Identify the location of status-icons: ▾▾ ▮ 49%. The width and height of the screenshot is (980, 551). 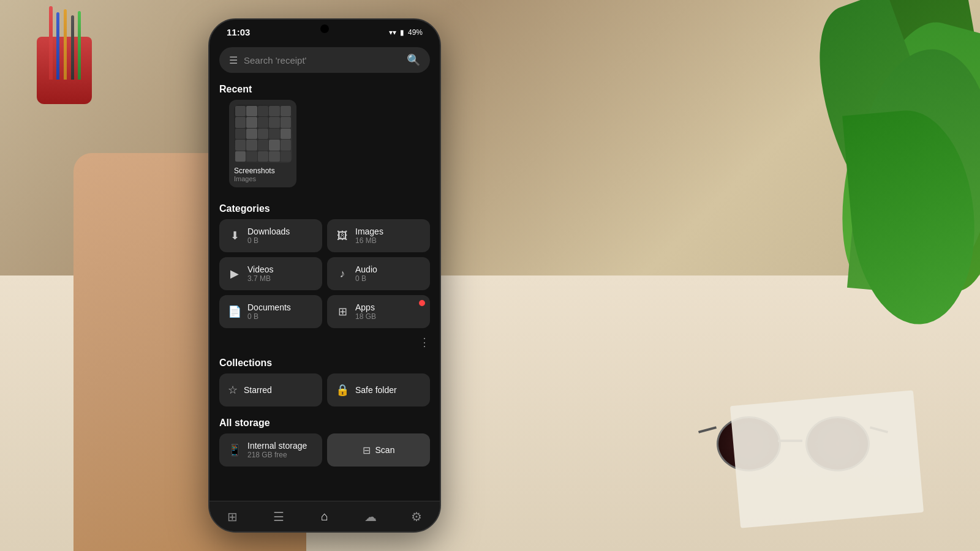
(405, 32).